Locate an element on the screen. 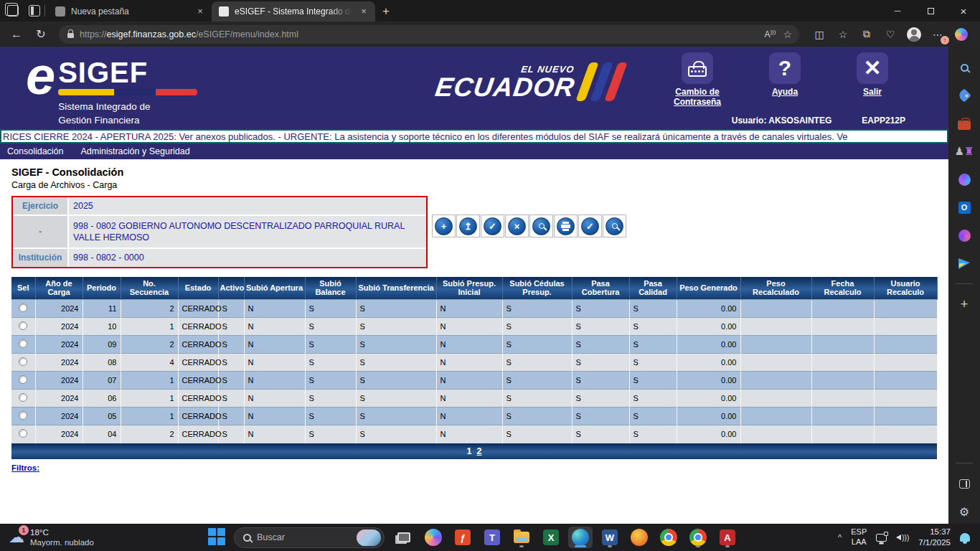  teams-icon: T is located at coordinates (492, 537).